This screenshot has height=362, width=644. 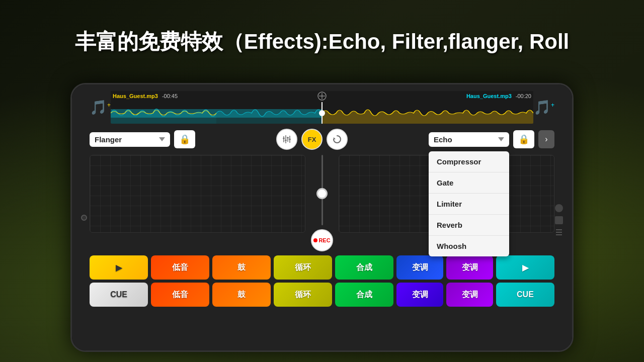 I want to click on waveform-container: Haus_Guest.mp3 -00:45 Haus_Guest.mp3, so click(x=322, y=108).